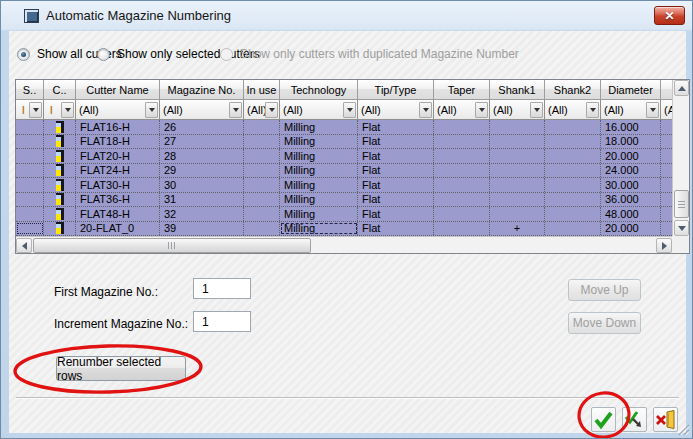 The image size is (693, 439). Describe the element at coordinates (202, 200) in the screenshot. I see `cell-magazine-no: 31` at that location.